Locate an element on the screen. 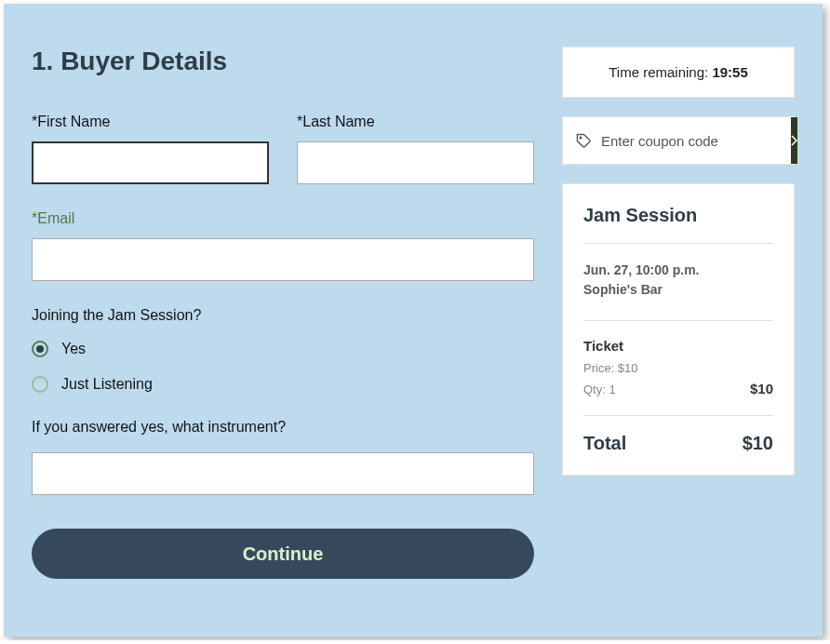 The width and height of the screenshot is (830, 644). radio-yes: Yes is located at coordinates (283, 349).